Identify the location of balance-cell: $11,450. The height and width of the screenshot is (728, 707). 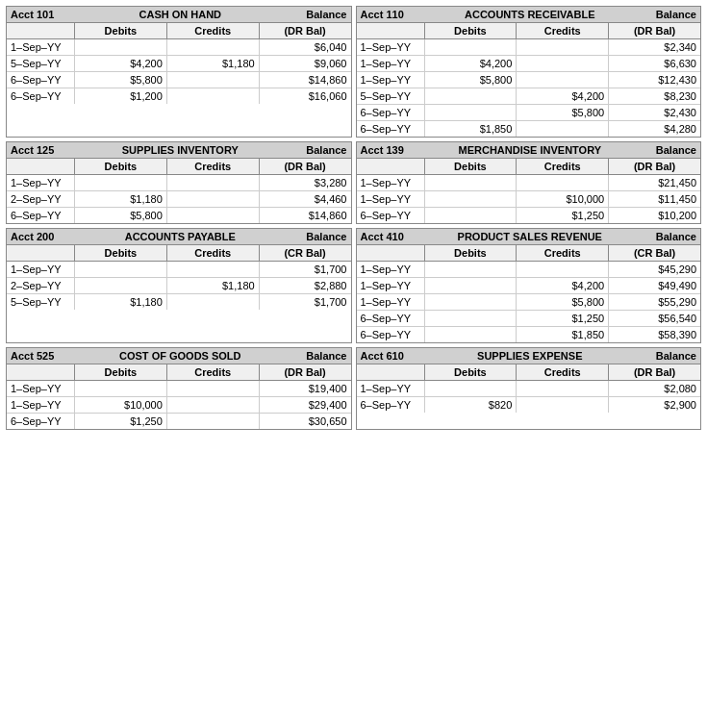
(654, 199).